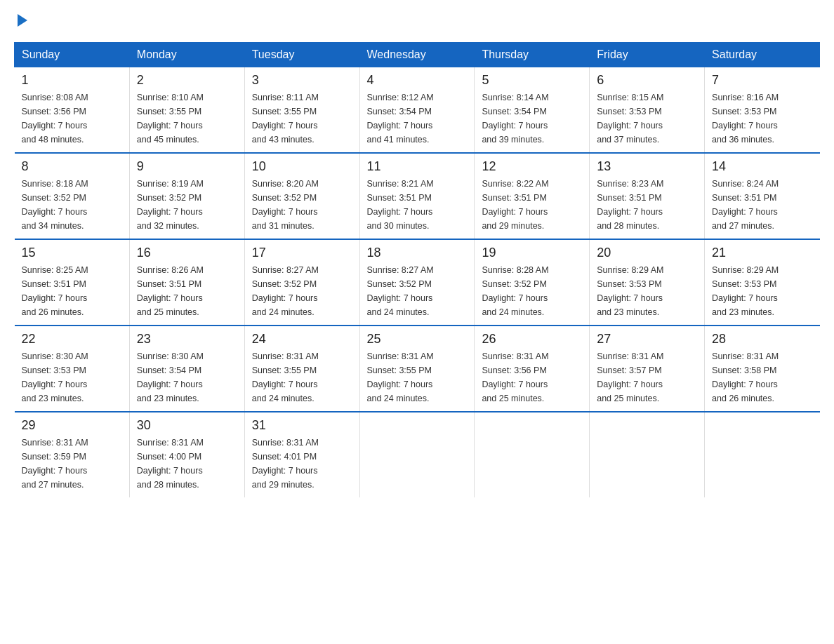 Image resolution: width=834 pixels, height=644 pixels. I want to click on day-number: 22, so click(72, 340).